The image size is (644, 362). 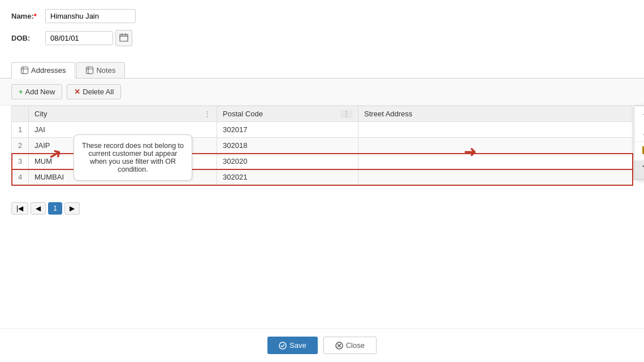 I want to click on column-context-menu: ↑ Sort Ascending ↓ Sort Descending Colum…, so click(x=639, y=142).